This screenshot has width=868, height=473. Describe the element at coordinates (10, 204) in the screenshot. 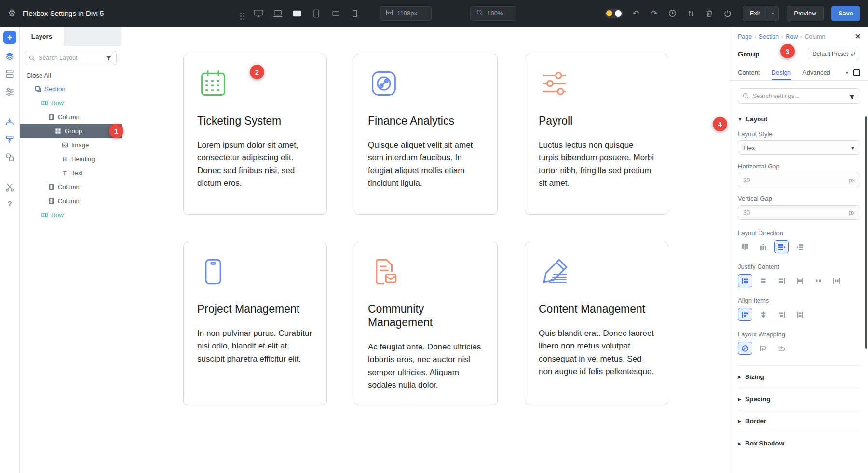

I see `help-icon: ?` at that location.